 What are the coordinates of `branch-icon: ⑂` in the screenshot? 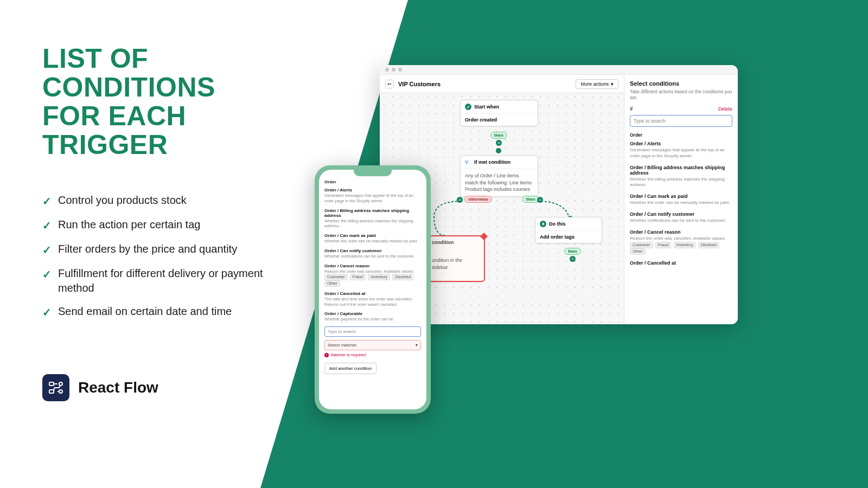 It's located at (468, 162).